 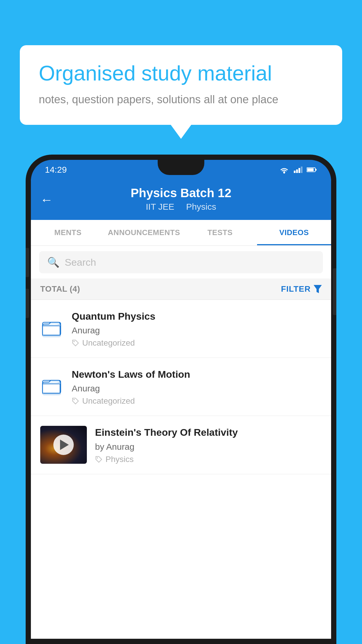 I want to click on filter-icon, so click(x=318, y=289).